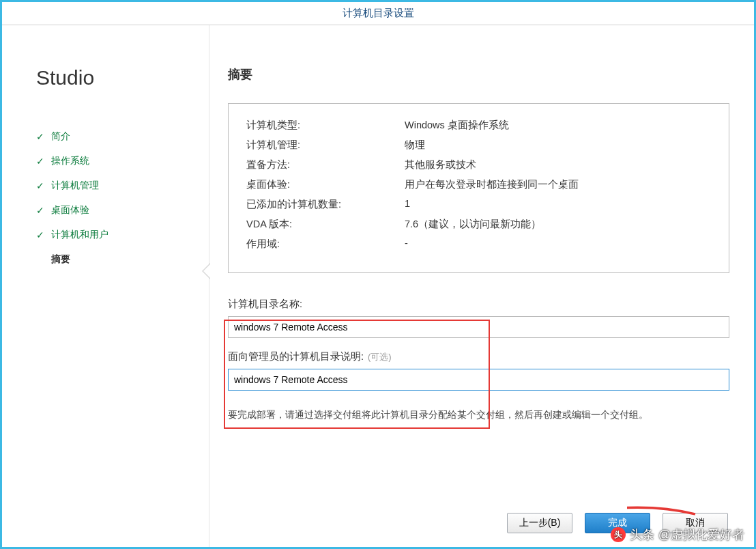  Describe the element at coordinates (558, 184) in the screenshot. I see `summary-value: 用户在每次登录时都连接到同一个桌面` at that location.